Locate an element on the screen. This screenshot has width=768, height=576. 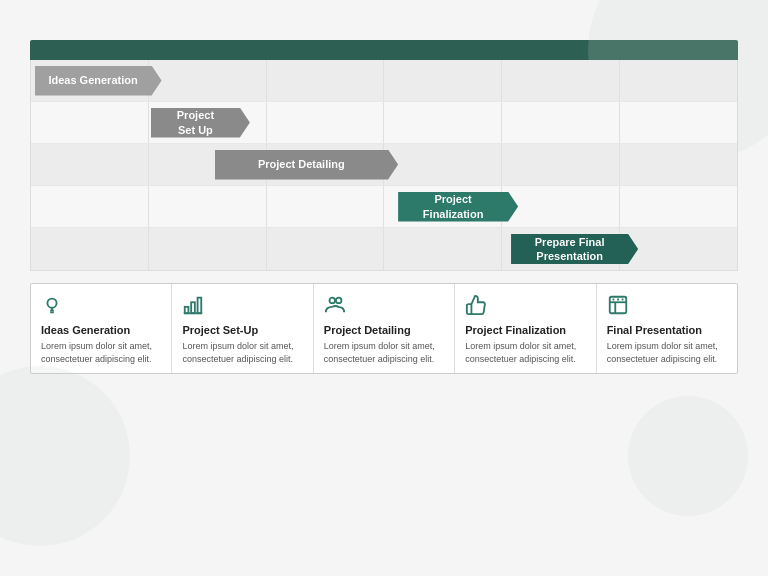
month-august is located at coordinates (89, 50).